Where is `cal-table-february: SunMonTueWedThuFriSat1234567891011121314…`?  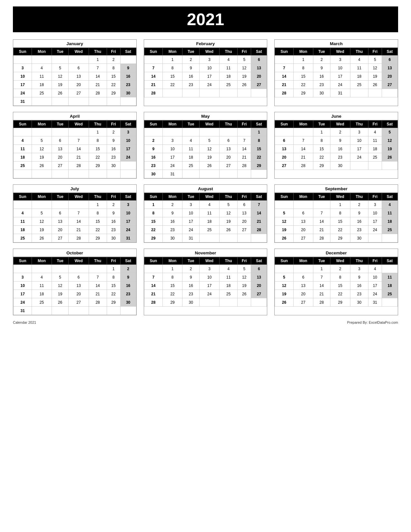 cal-table-february: SunMonTueWedThuFriSat1234567891011121314… is located at coordinates (206, 73).